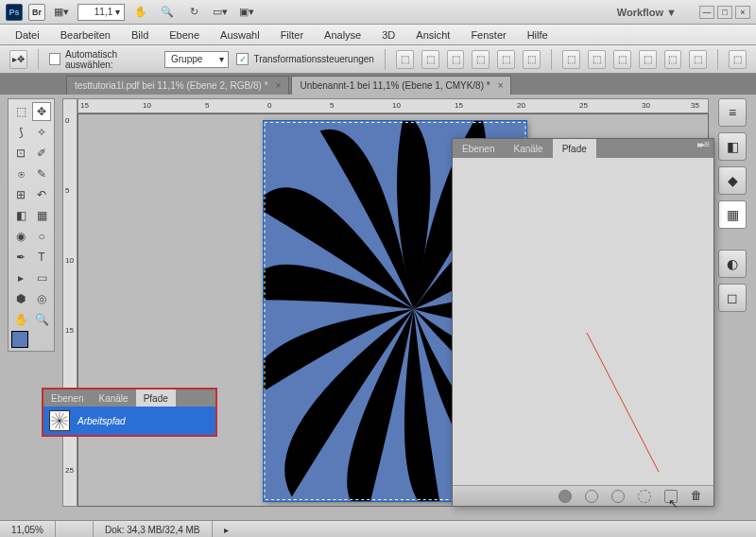 This screenshot has width=756, height=537. I want to click on blur-tool: ◉, so click(21, 236).